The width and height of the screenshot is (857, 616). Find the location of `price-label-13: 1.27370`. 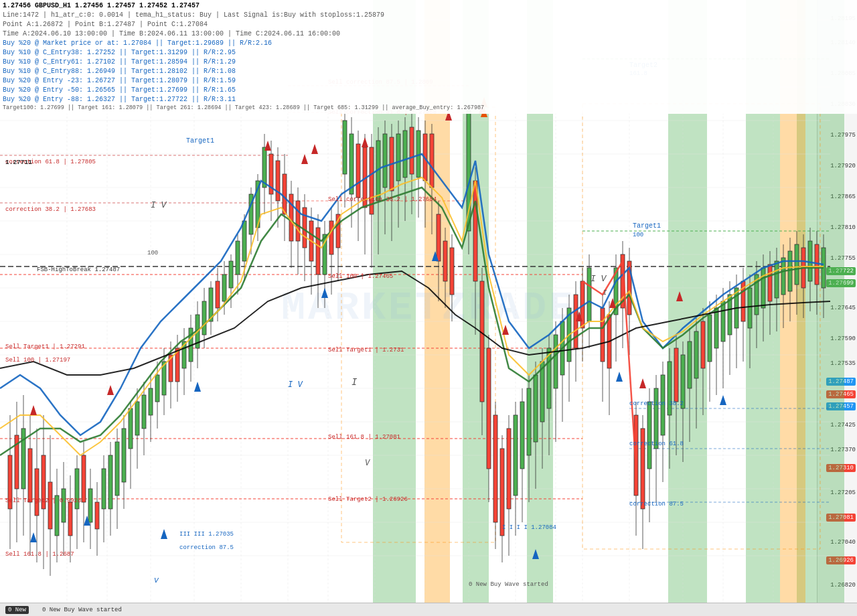

price-label-13: 1.27370 is located at coordinates (843, 450).